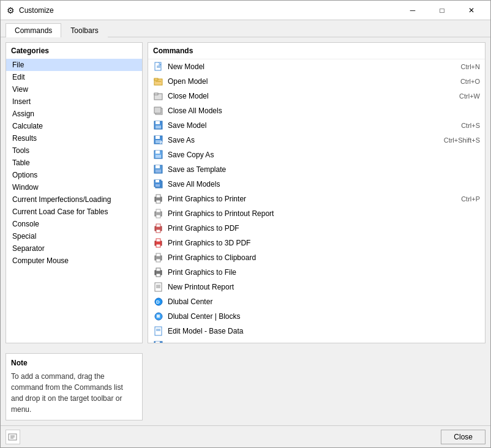 The image size is (491, 448). I want to click on app-icon: ⚙, so click(10, 10).